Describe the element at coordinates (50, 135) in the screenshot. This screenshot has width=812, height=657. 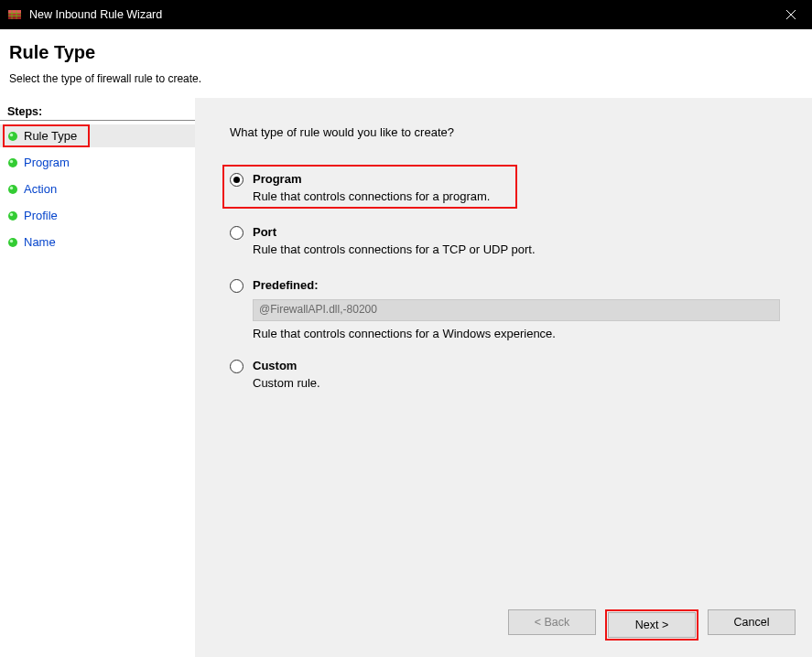
I see `step-label: Rule Type` at that location.